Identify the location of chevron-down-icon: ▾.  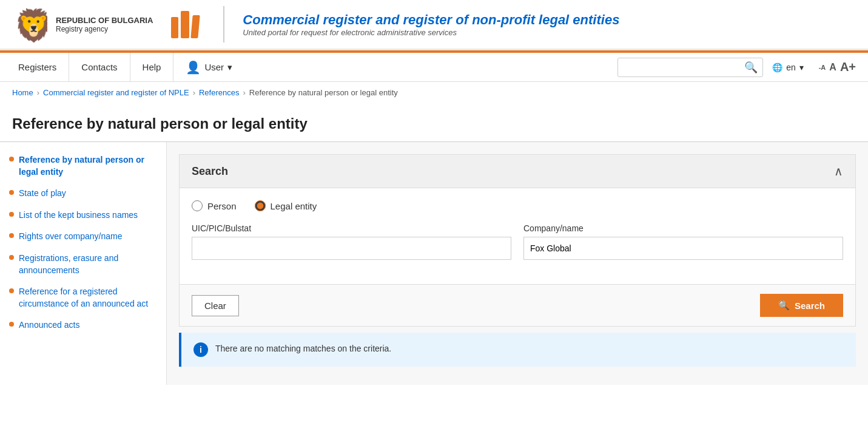
(230, 67).